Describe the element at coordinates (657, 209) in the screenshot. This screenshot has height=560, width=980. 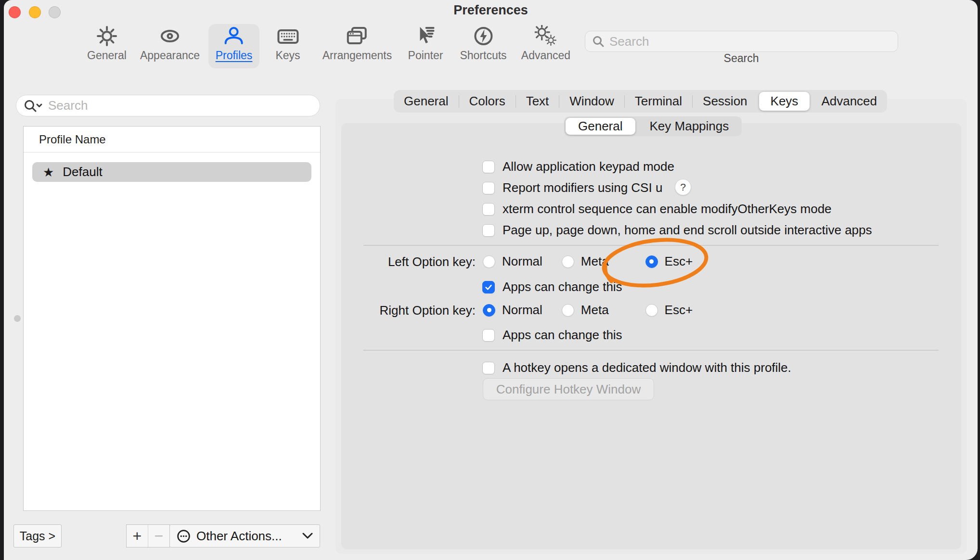
I see `checkbox-row-modifyotherkeys: xterm control sequence can enable modify…` at that location.